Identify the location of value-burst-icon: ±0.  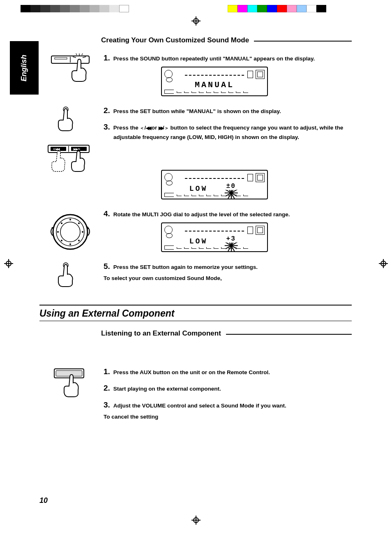
(231, 186).